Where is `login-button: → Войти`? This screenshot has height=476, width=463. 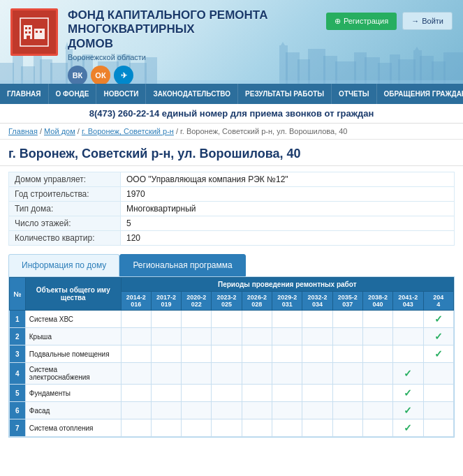 login-button: → Войти is located at coordinates (427, 21).